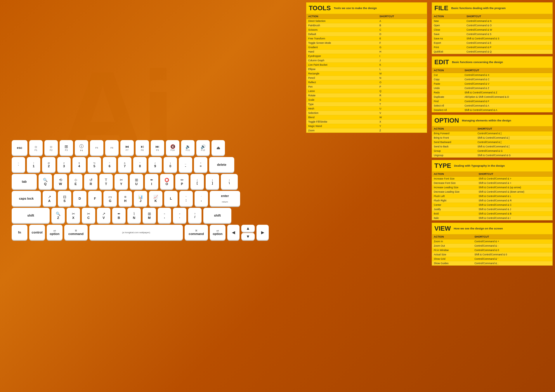  I want to click on 1-key: !1, so click(34, 165).